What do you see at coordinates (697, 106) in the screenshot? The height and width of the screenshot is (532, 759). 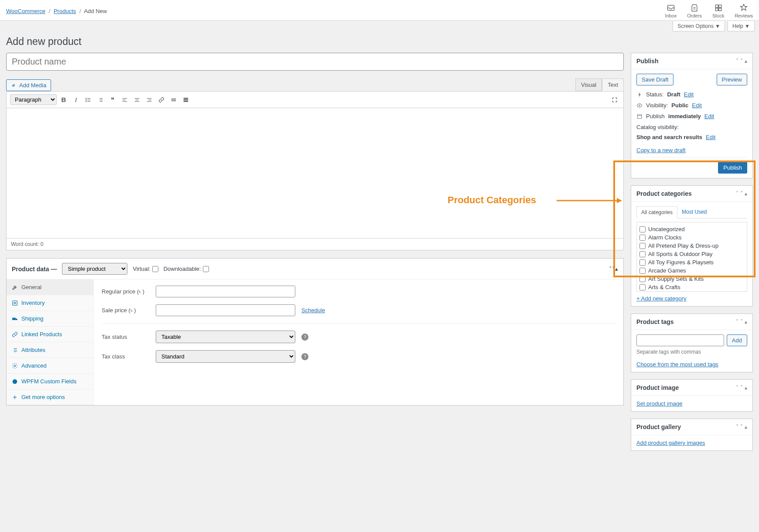 I see `edit-visibility-link: Edit` at bounding box center [697, 106].